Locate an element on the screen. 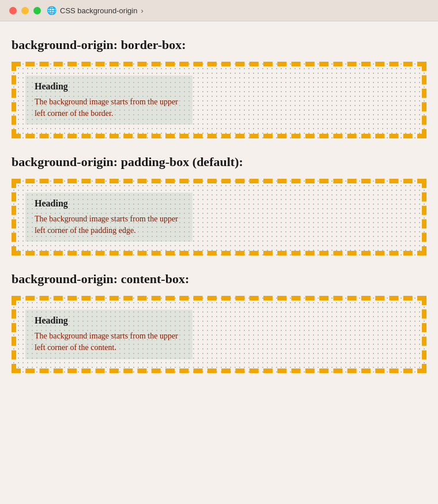 The width and height of the screenshot is (438, 504). traffic-lights is located at coordinates (25, 10).